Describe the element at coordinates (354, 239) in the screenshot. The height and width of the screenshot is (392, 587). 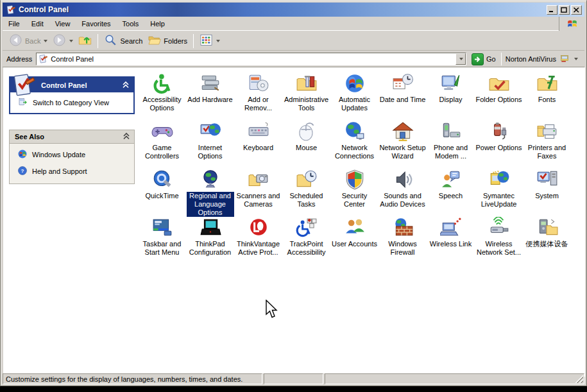
I see `control-panel-item-user-accounts: User Accounts` at that location.